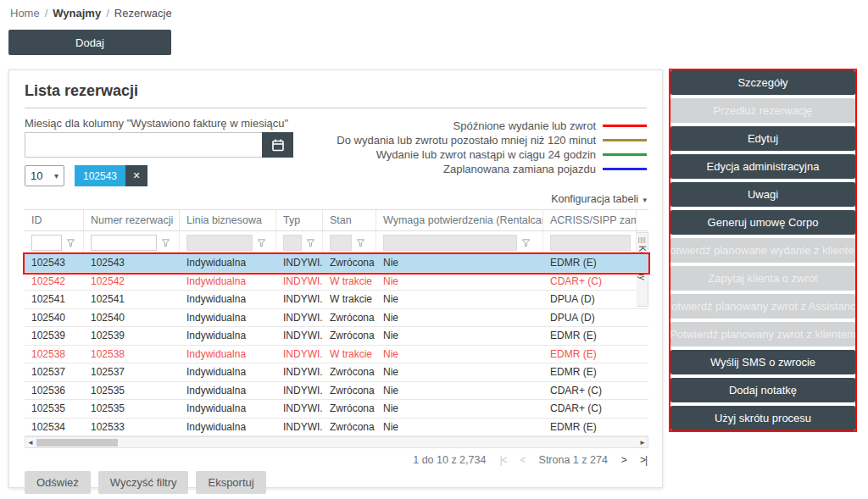 This screenshot has width=868, height=499. I want to click on horizontal-scrollbar: ◄ ►, so click(337, 442).